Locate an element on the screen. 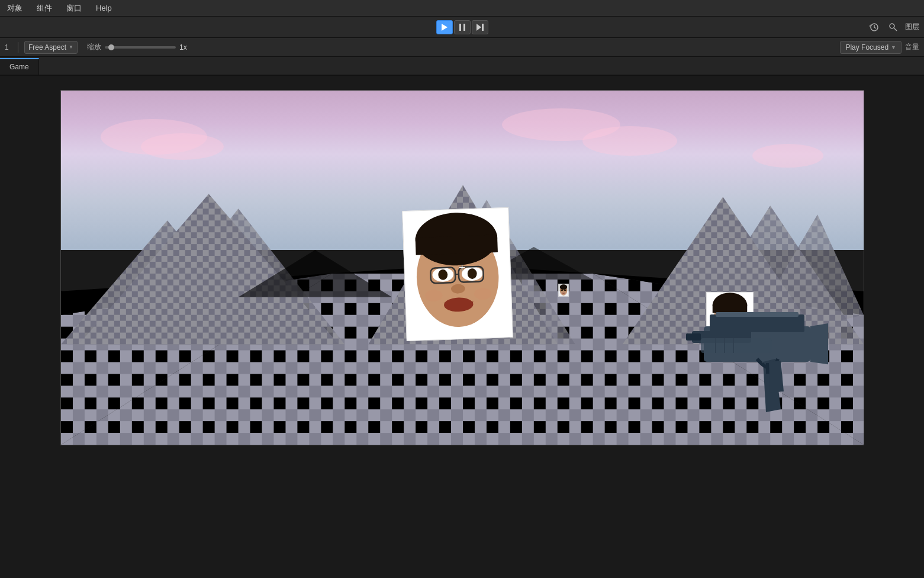 This screenshot has height=578, width=924. aspect-dropdown: Free Aspect ▼ is located at coordinates (51, 47).